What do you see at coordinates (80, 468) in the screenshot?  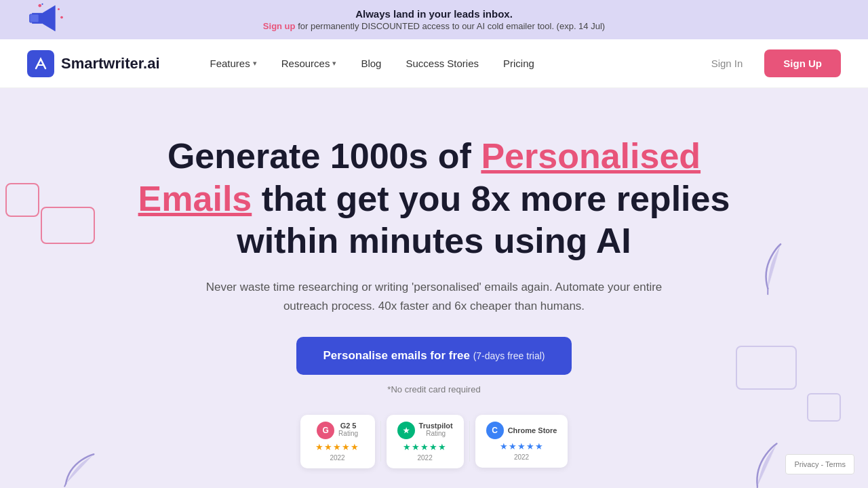 I see `feather-bottom-left-icon` at bounding box center [80, 468].